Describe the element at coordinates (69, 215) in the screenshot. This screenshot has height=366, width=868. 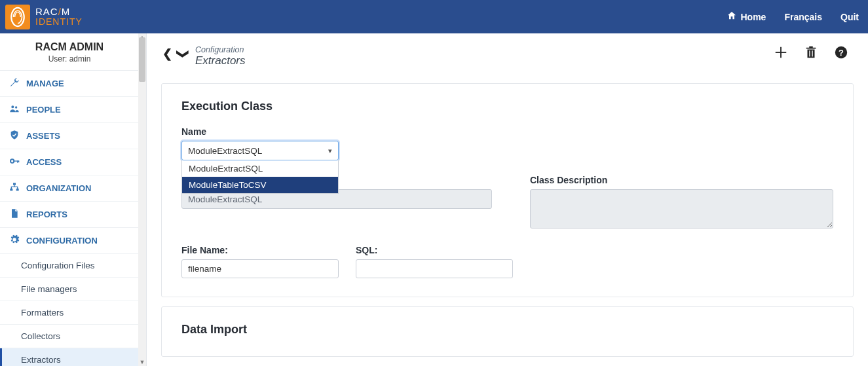
I see `sidebar-item-reports: REPORTS` at that location.